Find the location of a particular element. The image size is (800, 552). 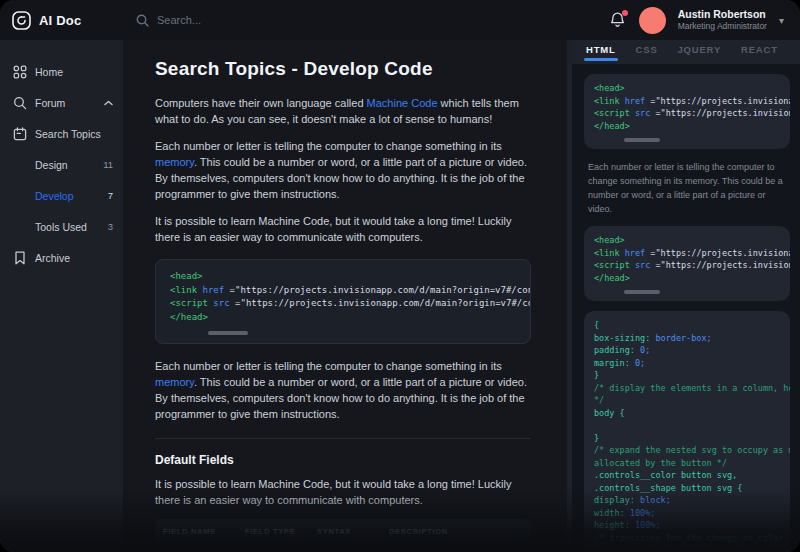

header-cell-syntax: SYNTAX is located at coordinates (353, 532).